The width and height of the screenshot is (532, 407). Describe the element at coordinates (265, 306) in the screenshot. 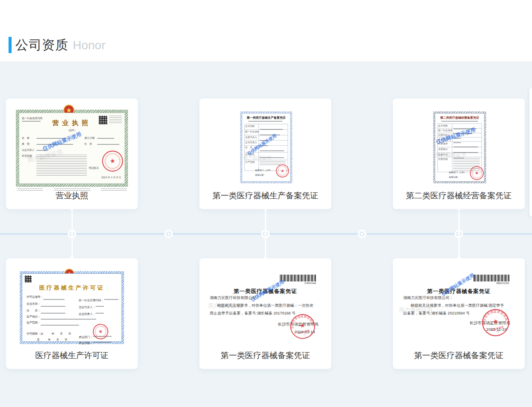

I see `record-line: 根据相关法规要求，对你单位第一类医疗器械：一次性使` at that location.